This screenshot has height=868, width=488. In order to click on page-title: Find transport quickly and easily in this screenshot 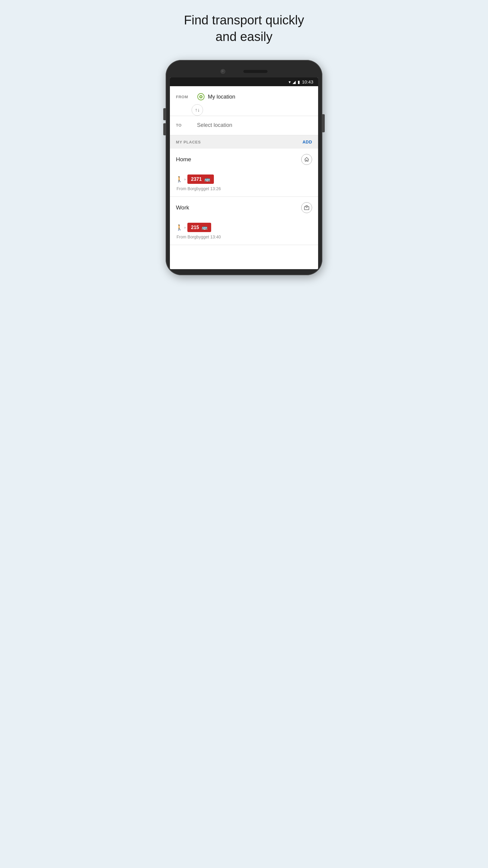, I will do `click(244, 28)`.